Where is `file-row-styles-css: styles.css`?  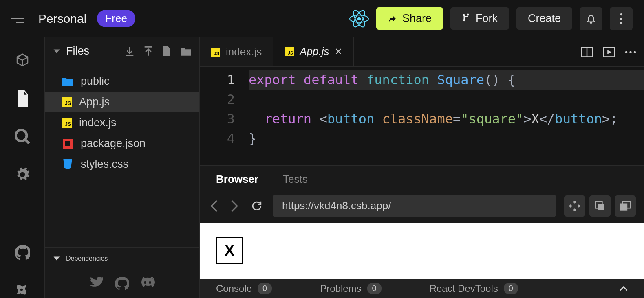 file-row-styles-css: styles.css is located at coordinates (122, 164).